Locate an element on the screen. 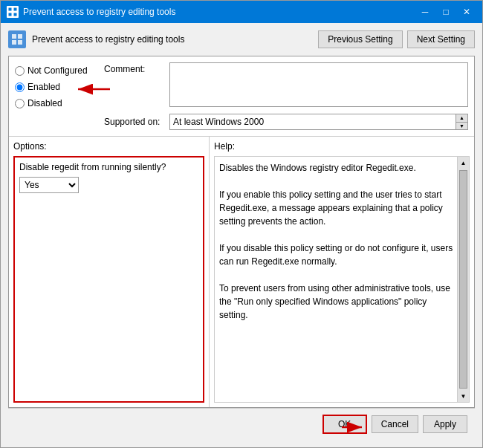 This screenshot has height=448, width=483. supported-label: Supported on: is located at coordinates (134, 122).